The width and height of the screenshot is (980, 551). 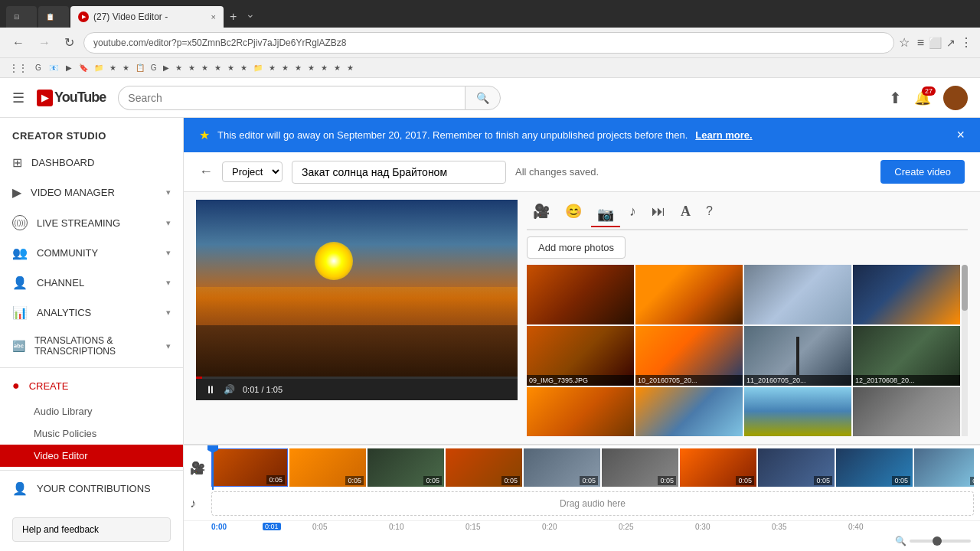 What do you see at coordinates (484, 468) in the screenshot?
I see `timeline-clip-4: 0:05` at bounding box center [484, 468].